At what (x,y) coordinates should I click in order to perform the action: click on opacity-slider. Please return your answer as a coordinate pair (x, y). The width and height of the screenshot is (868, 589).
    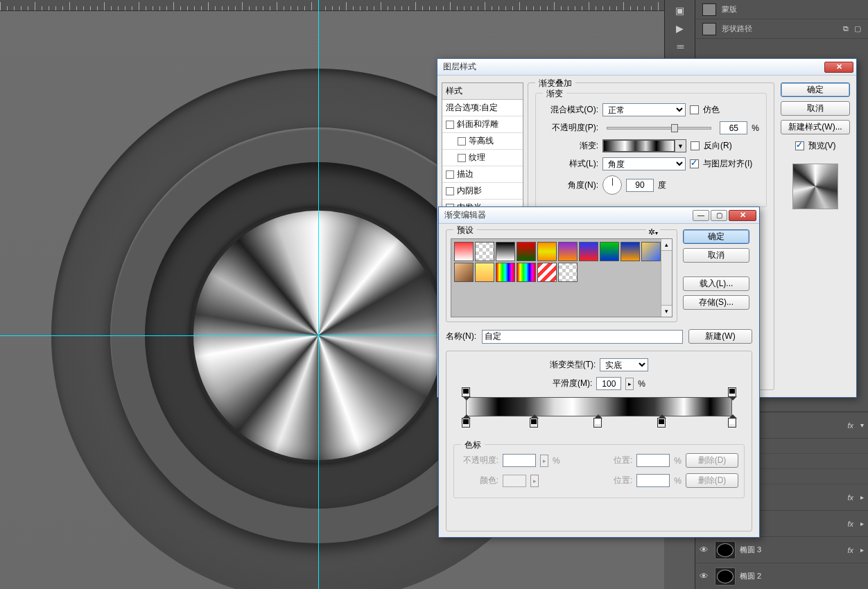
    Looking at the image, I should click on (659, 128).